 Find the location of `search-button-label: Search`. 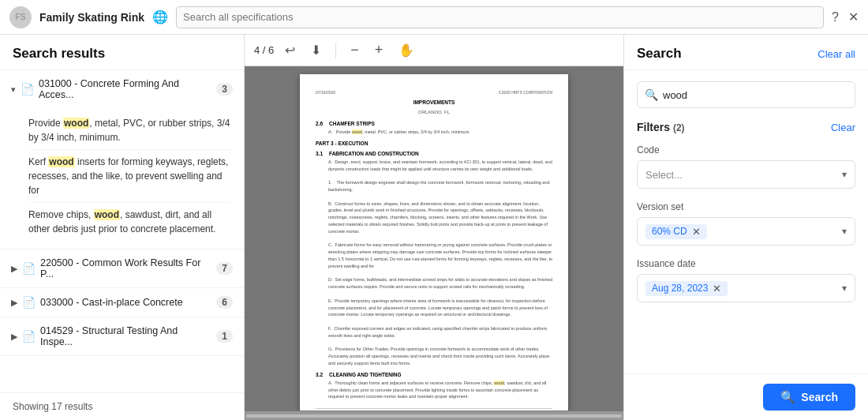

search-button-label: Search is located at coordinates (819, 397).